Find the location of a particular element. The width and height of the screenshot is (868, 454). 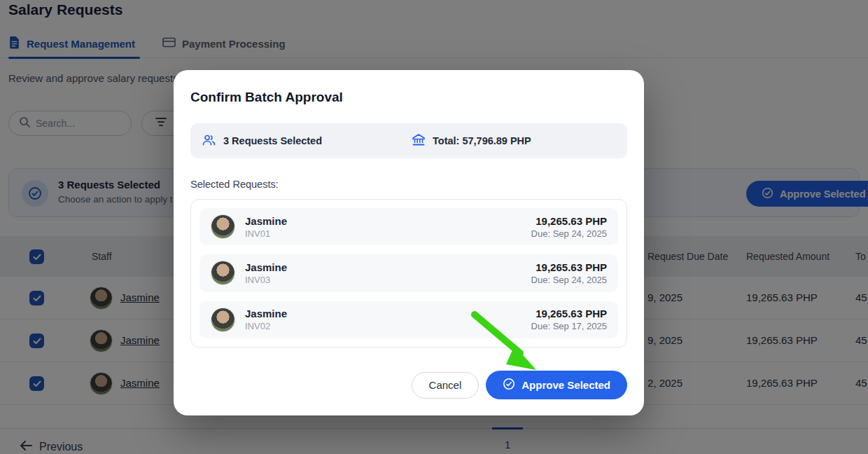

cancel-button: Cancel is located at coordinates (445, 385).